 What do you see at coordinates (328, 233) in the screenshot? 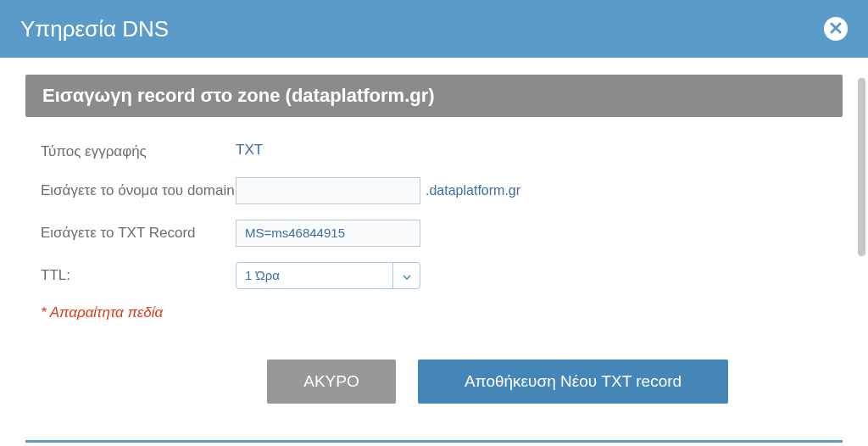
I see `txt-record-input` at bounding box center [328, 233].